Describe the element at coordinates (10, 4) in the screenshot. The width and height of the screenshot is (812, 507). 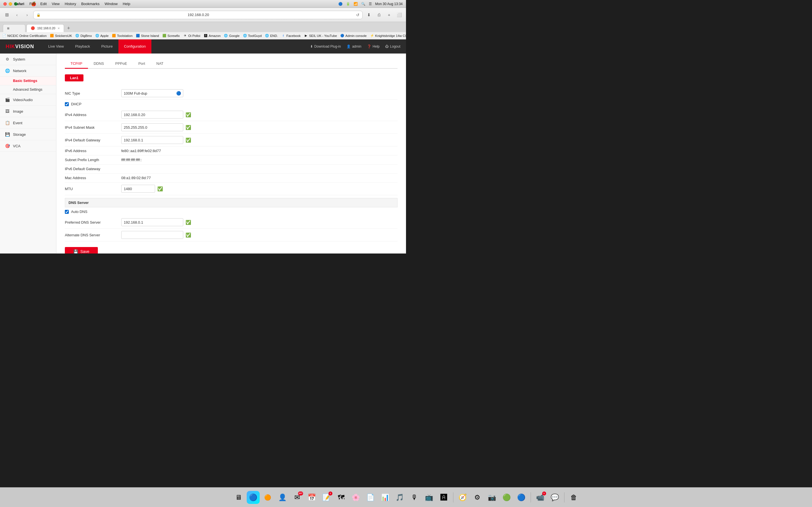
I see `minimize-button` at that location.